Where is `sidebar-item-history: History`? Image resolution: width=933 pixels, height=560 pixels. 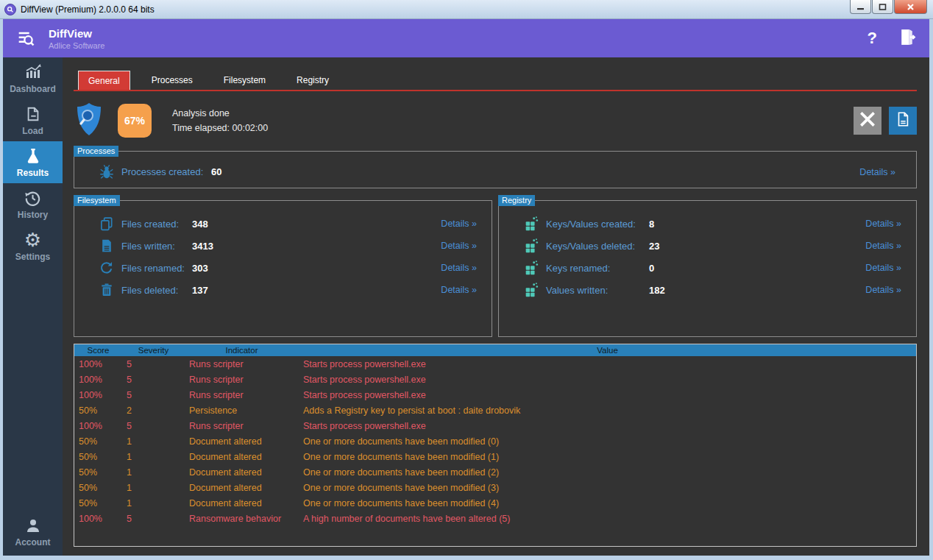
sidebar-item-history: History is located at coordinates (32, 205).